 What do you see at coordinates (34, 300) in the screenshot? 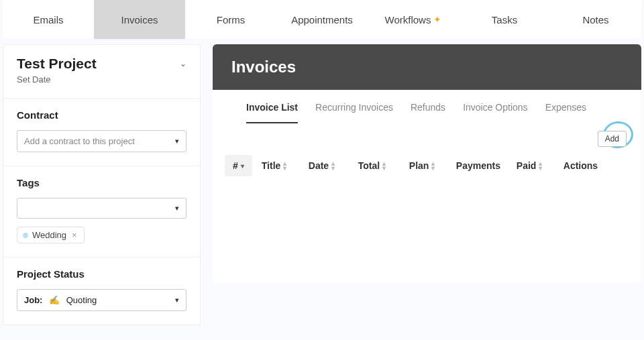
I see `job-label: Job:` at bounding box center [34, 300].